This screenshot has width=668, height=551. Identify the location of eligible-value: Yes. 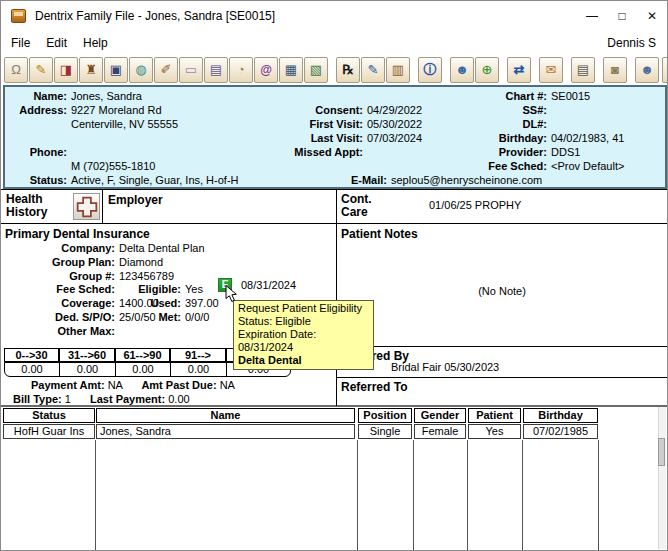
(194, 289).